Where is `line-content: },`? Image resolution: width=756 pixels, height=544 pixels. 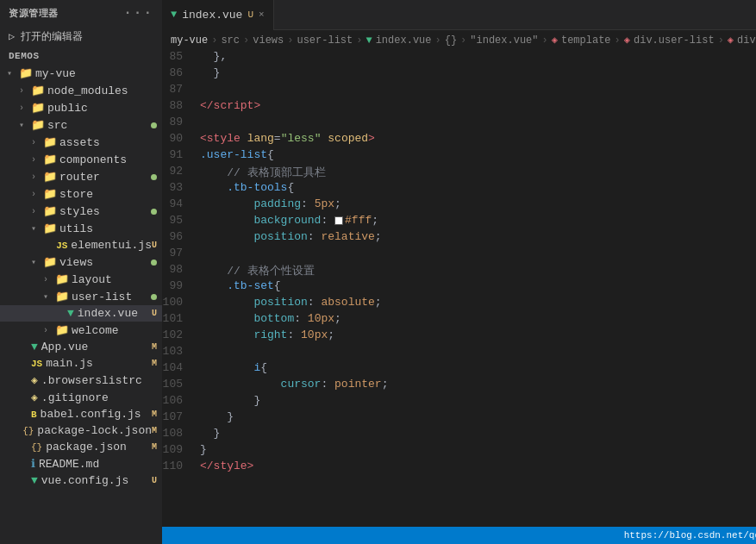 line-content: }, is located at coordinates (476, 59).